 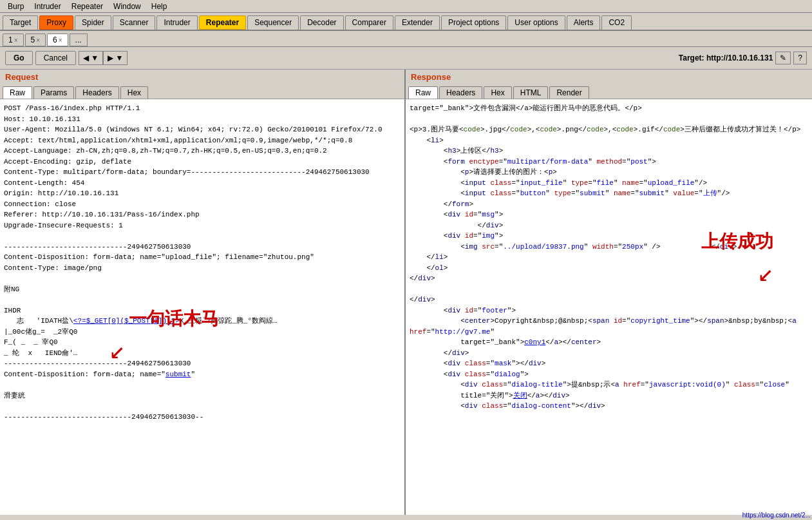 I want to click on tab-user-options: User options, so click(x=536, y=23).